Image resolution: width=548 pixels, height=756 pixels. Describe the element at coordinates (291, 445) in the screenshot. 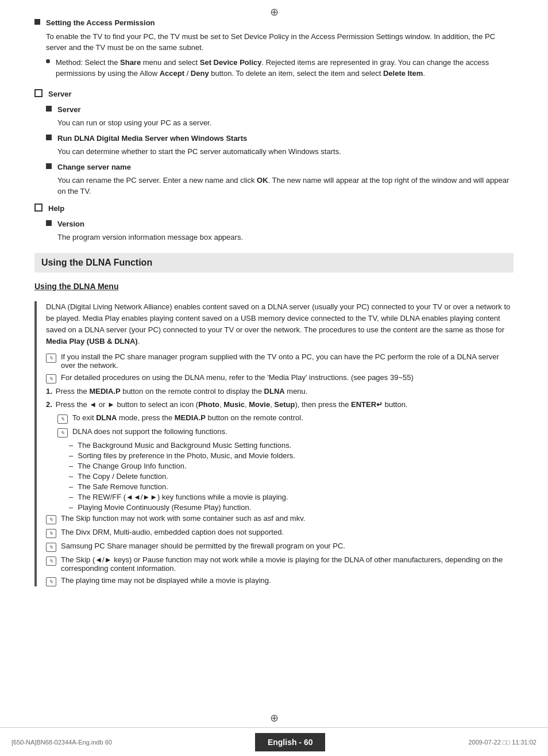

I see `dash-item-1: –The Background Music and Background Mus…` at that location.